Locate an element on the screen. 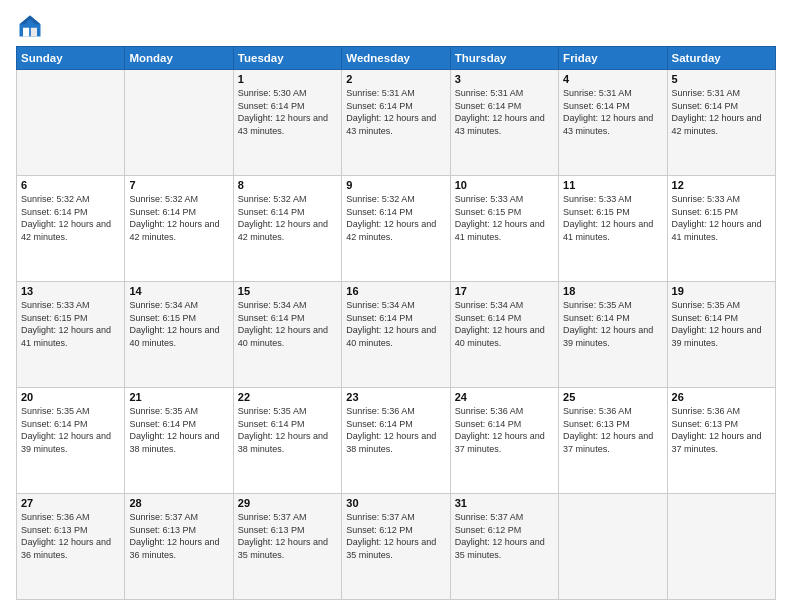 This screenshot has width=792, height=612. calendar-cell: 18Sunrise: 5:35 AMSunset: 6:14 PMDayligh… is located at coordinates (613, 335).